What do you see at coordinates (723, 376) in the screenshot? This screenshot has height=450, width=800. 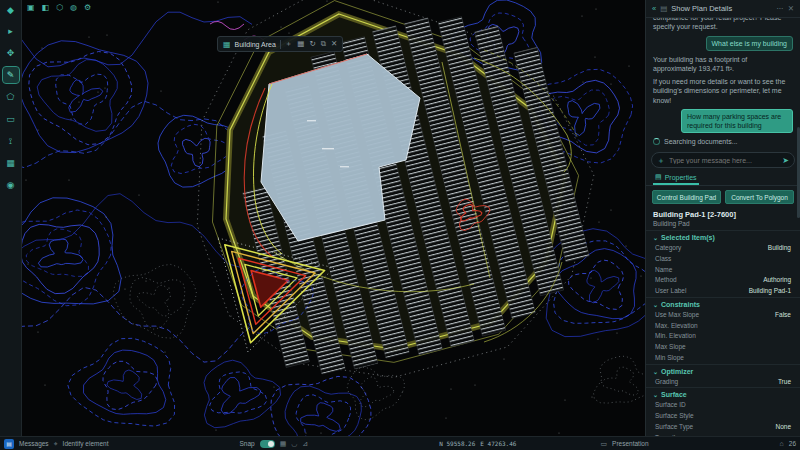 I see `property-section: ⌄OptimizerGradingTrue` at bounding box center [723, 376].